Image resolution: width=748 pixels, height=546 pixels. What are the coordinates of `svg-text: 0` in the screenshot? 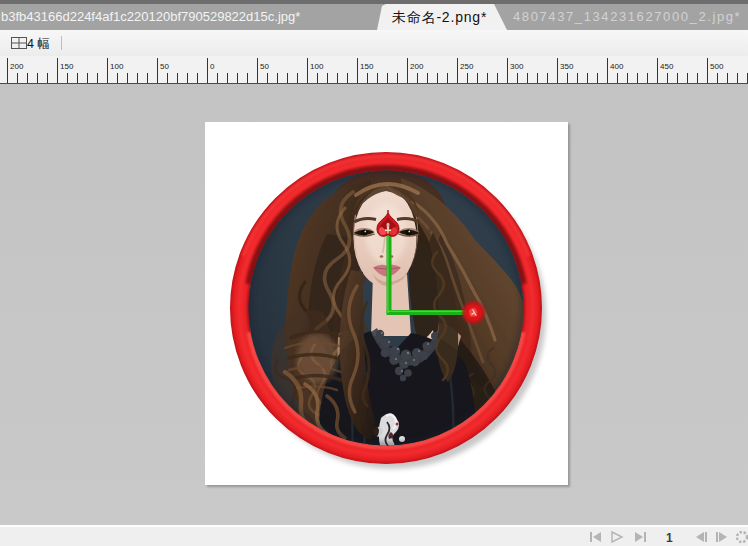 It's located at (212, 66).